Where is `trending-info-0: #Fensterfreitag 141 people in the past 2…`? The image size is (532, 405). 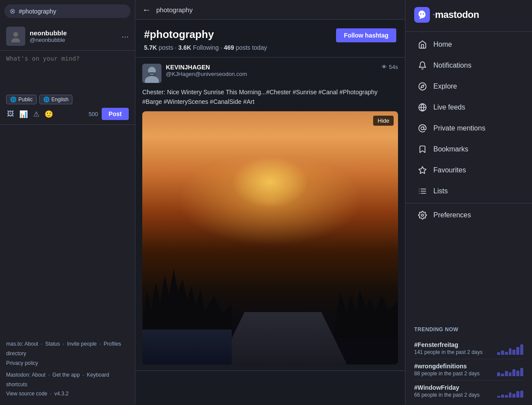
trending-info-0: #Fensterfreitag 141 people in the past 2… is located at coordinates (449, 348).